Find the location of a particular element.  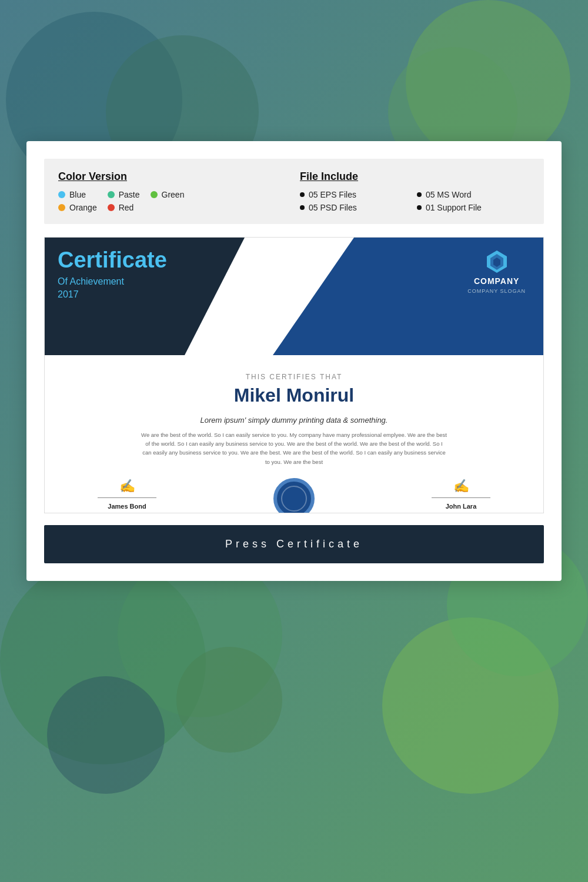

color-version-title: Color Version is located at coordinates (173, 176).